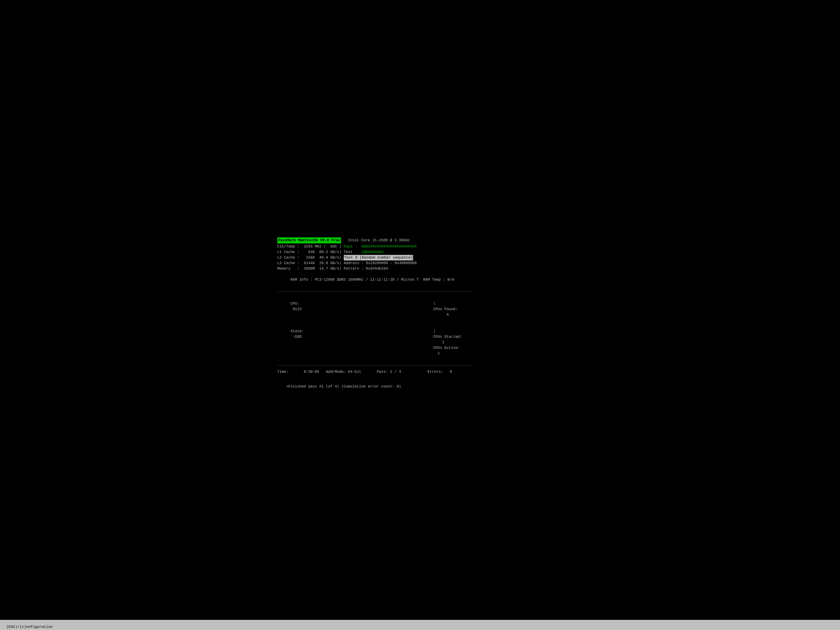 This screenshot has width=840, height=630. I want to click on cpu-value: 0123, so click(296, 309).